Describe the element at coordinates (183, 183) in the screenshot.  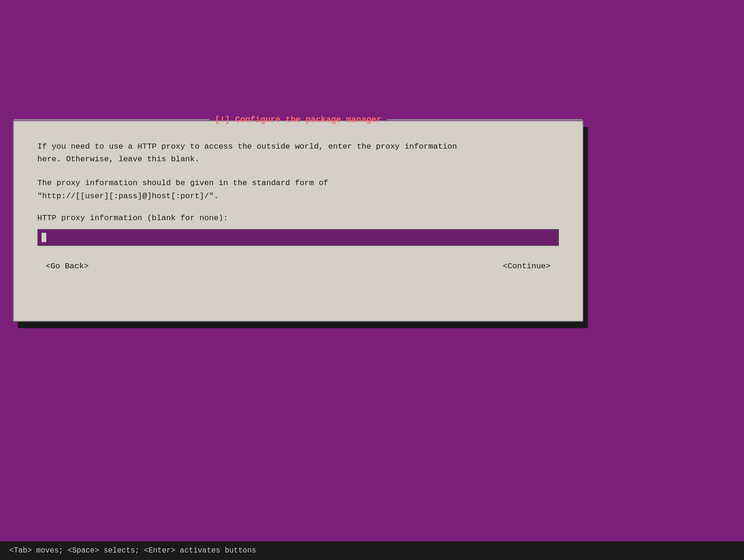
I see `description-line3: The proxy information should be given in…` at that location.